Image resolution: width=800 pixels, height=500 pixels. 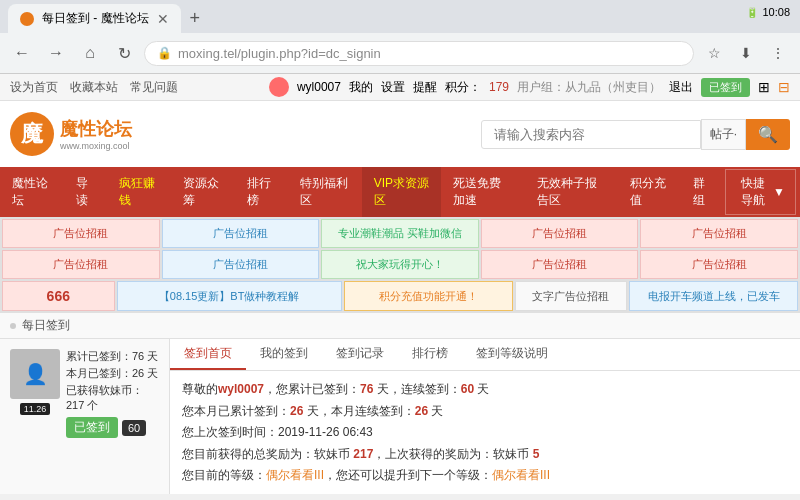 What do you see at coordinates (361, 88) in the screenshot?
I see `my-link: 我的` at bounding box center [361, 88].